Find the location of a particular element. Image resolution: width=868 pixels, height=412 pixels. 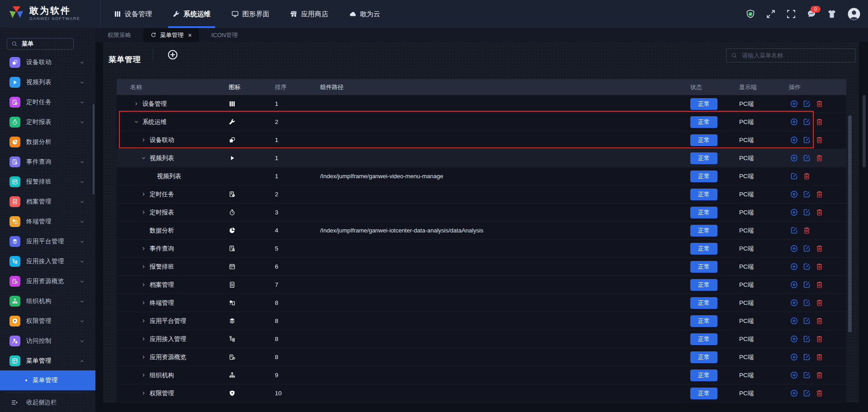

add-menu-button is located at coordinates (173, 55).